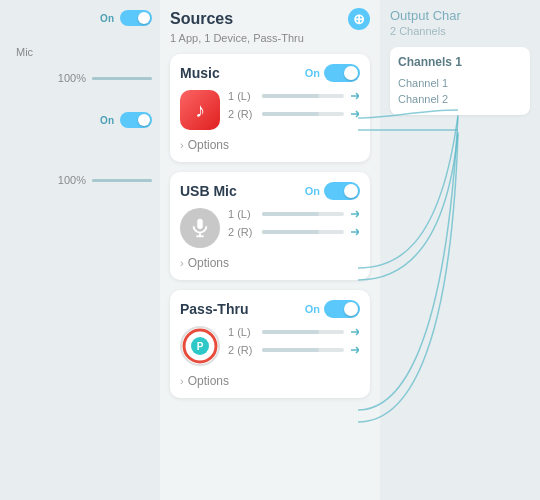 The image size is (540, 500). What do you see at coordinates (460, 16) in the screenshot?
I see `output-title: Output Char` at bounding box center [460, 16].